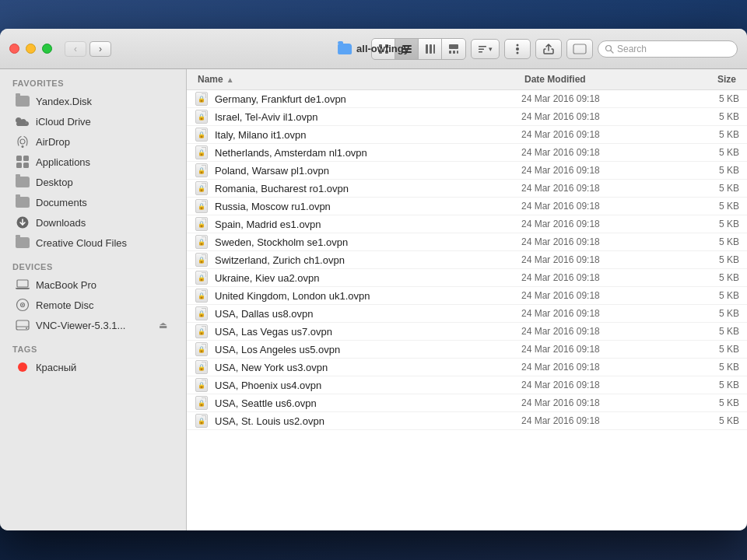  I want to click on table-row: 🔒 Russia, Moscow ru1.ovpn 24 Mar 2016 09…, so click(467, 207).